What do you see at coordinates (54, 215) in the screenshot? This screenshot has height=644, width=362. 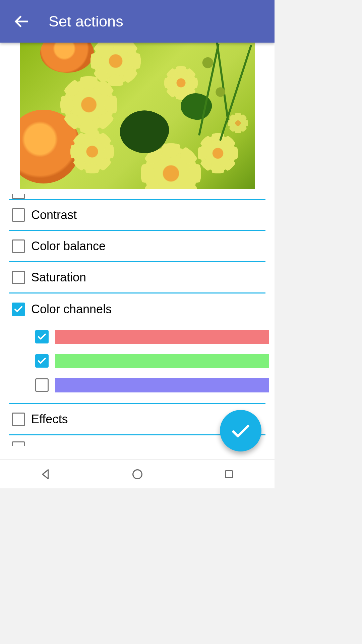 I see `label-contrast: Contrast` at bounding box center [54, 215].